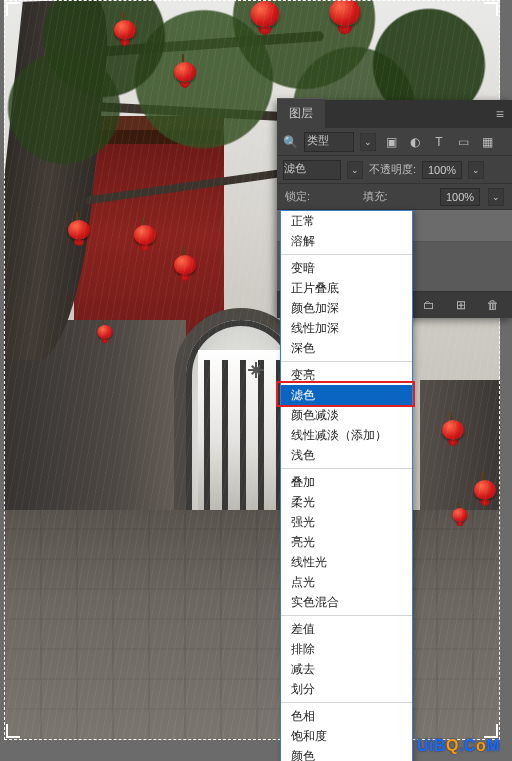  I want to click on opacity-label: 不透明度:, so click(392, 170).